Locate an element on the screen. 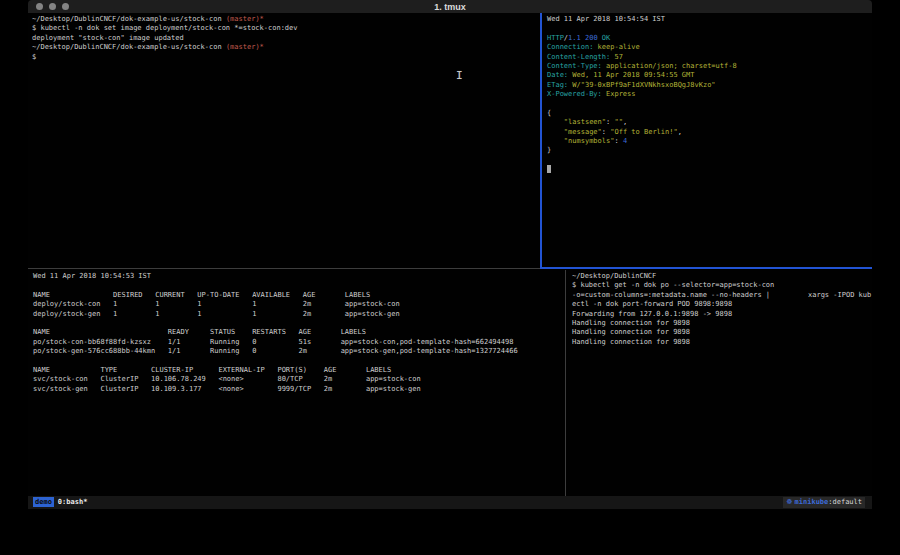  kubernetes-helm-icon: ☸ is located at coordinates (789, 502).